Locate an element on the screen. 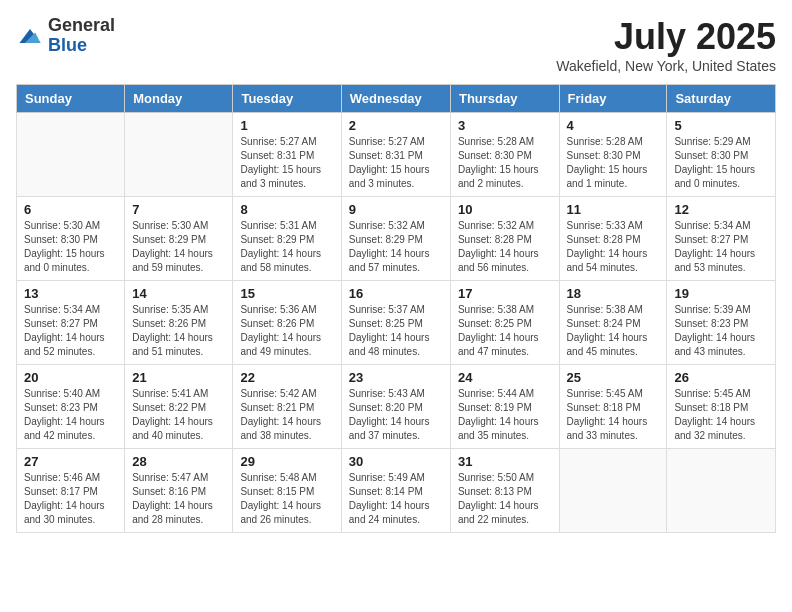 The image size is (792, 612). day-number: 25 is located at coordinates (614, 378).